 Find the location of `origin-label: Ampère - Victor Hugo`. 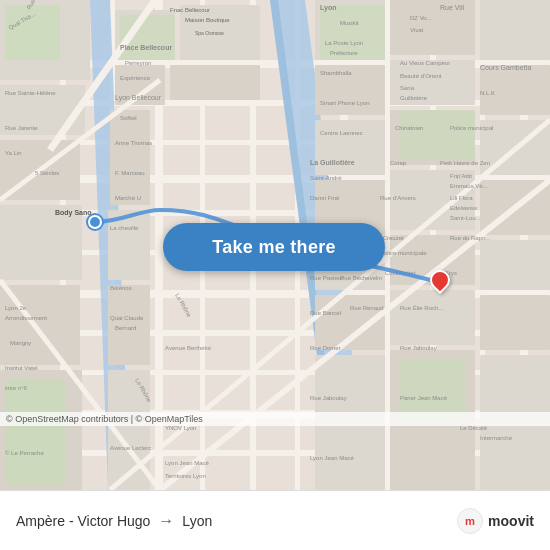

origin-label: Ampère - Victor Hugo is located at coordinates (83, 521).